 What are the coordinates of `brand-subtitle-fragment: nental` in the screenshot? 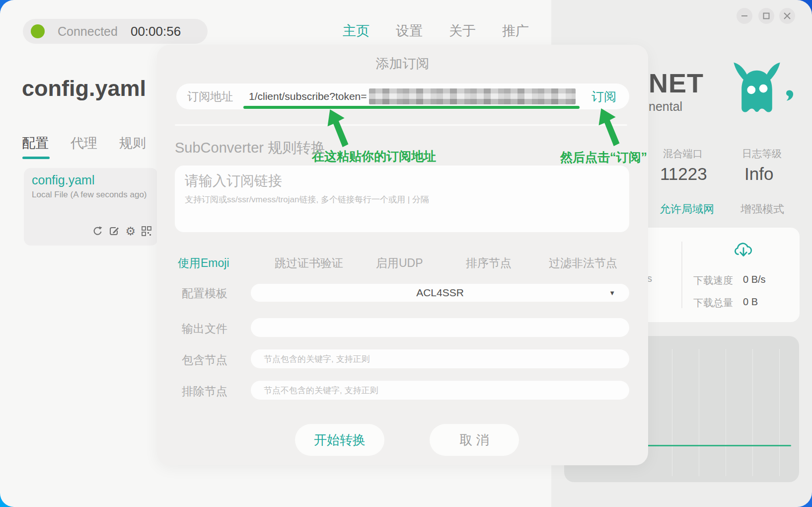 It's located at (665, 106).